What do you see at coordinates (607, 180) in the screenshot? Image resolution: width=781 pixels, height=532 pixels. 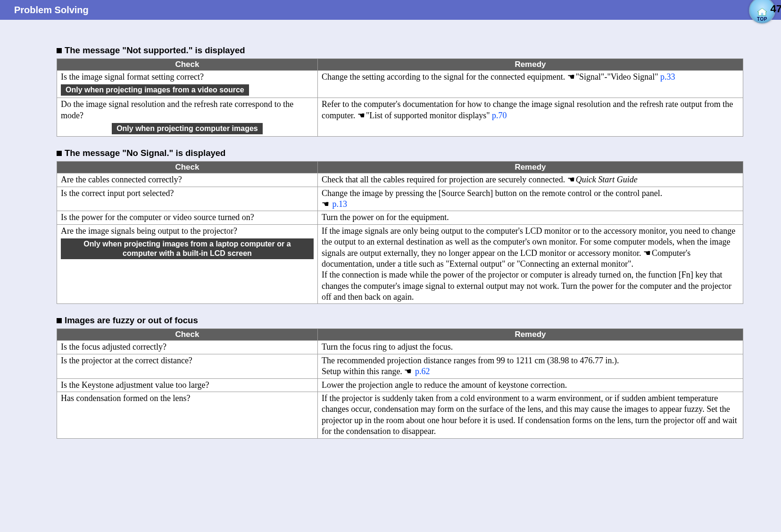 I see `remedy-ref-italic: Quick Start Guide` at bounding box center [607, 180].